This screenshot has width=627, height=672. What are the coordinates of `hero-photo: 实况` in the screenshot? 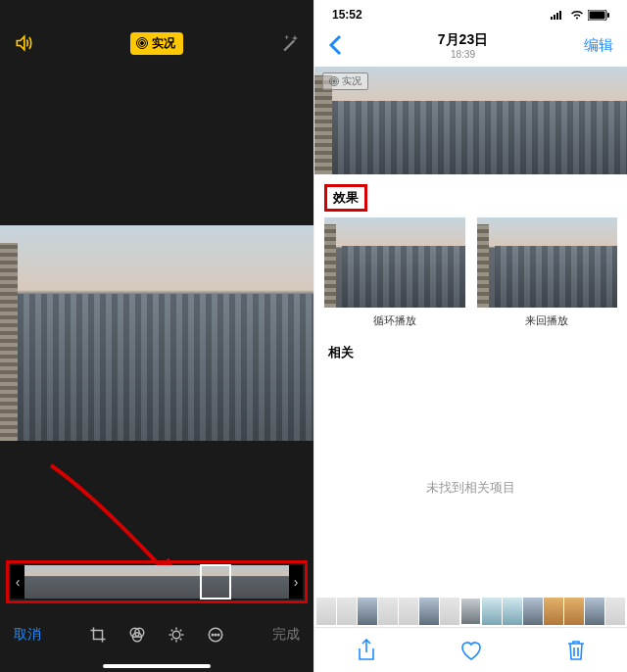 It's located at (470, 120).